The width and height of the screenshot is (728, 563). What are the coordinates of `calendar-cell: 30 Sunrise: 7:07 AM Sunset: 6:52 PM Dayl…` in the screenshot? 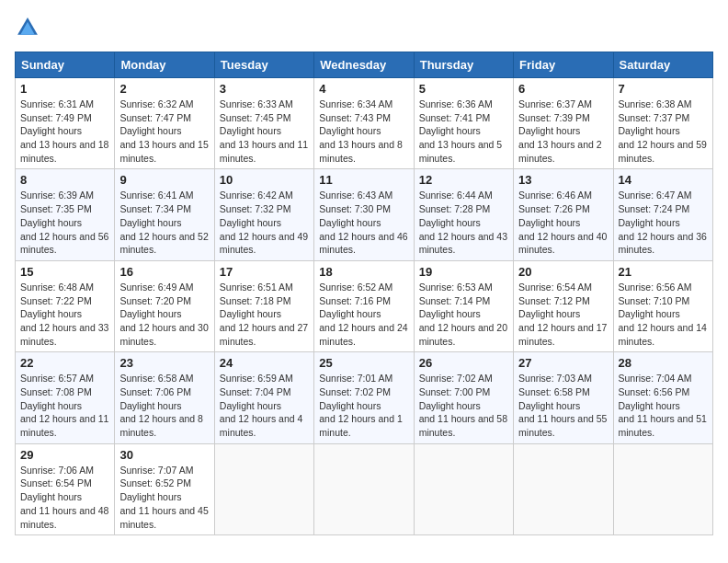 It's located at (165, 489).